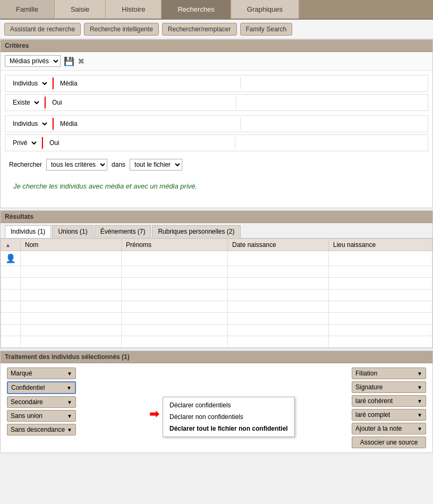  I want to click on treatment-left: Marqué ▼ Confidentiel ▼ Secondaire ▼ San…, so click(41, 402).